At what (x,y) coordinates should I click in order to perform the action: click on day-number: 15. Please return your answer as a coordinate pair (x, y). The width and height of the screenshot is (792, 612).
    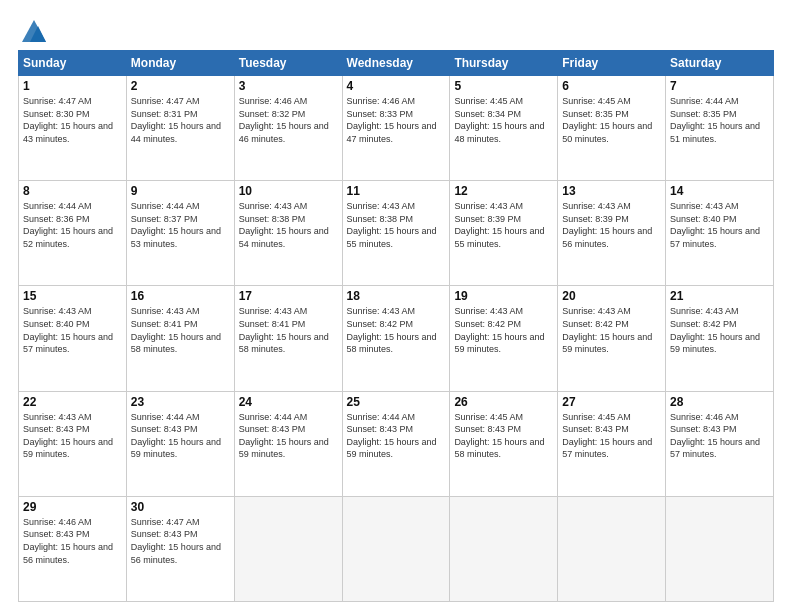
    Looking at the image, I should click on (72, 296).